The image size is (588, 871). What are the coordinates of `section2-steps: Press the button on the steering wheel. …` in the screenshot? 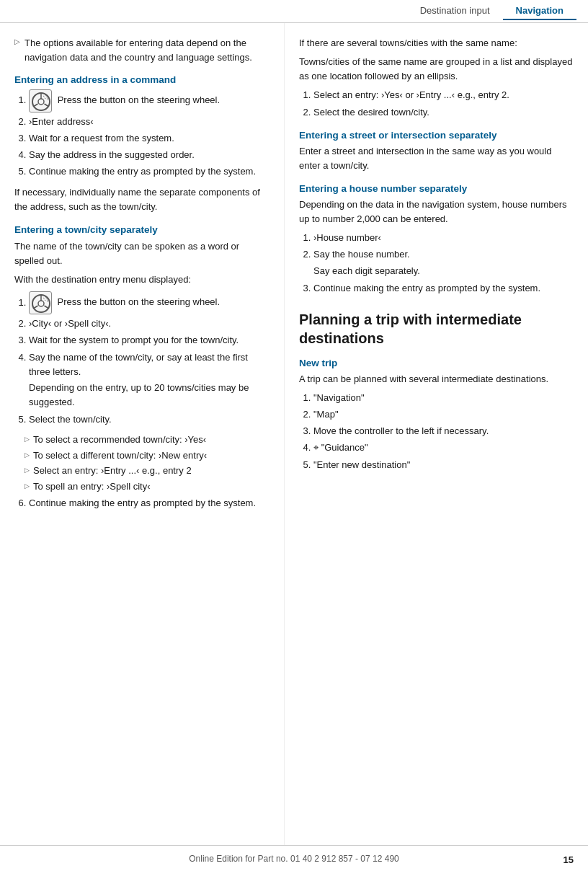 It's located at (143, 359).